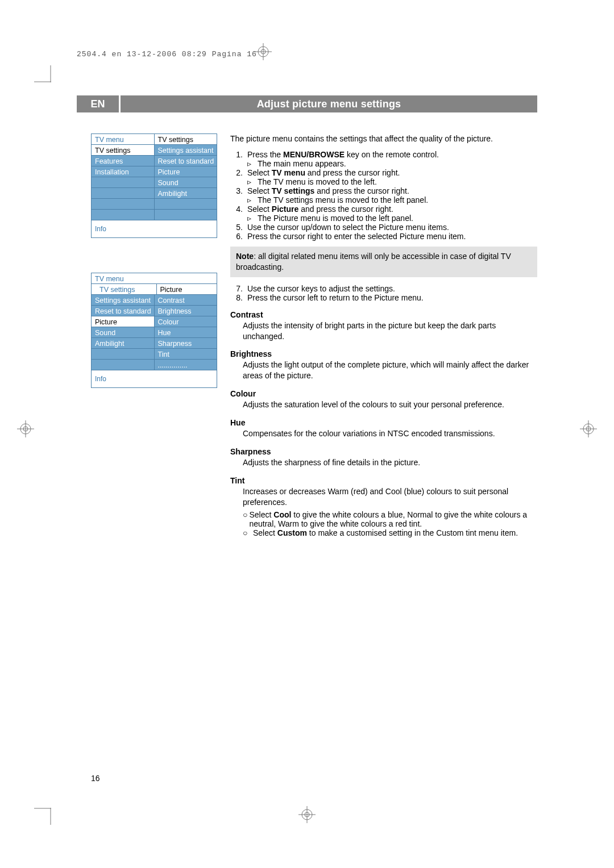  I want to click on menu1-right-4: Ambilight, so click(186, 193).